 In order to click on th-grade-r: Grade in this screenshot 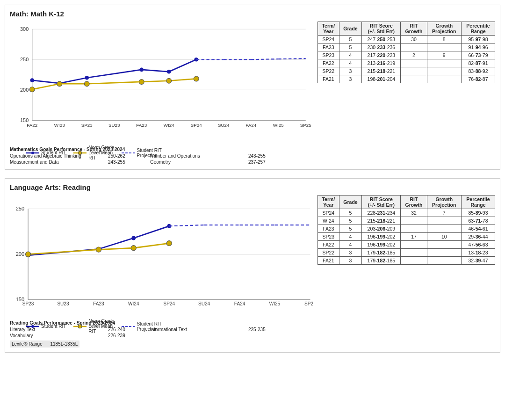, I will do `click(351, 202)`.